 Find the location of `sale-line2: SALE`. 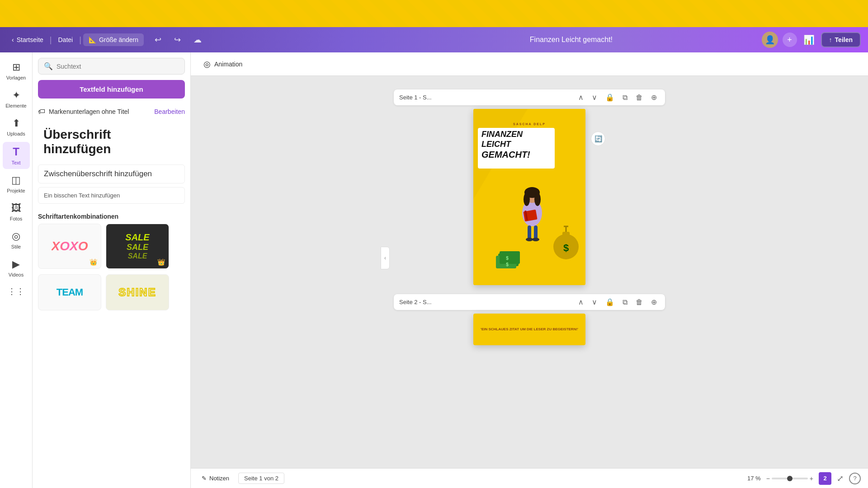

sale-line2: SALE is located at coordinates (137, 248).